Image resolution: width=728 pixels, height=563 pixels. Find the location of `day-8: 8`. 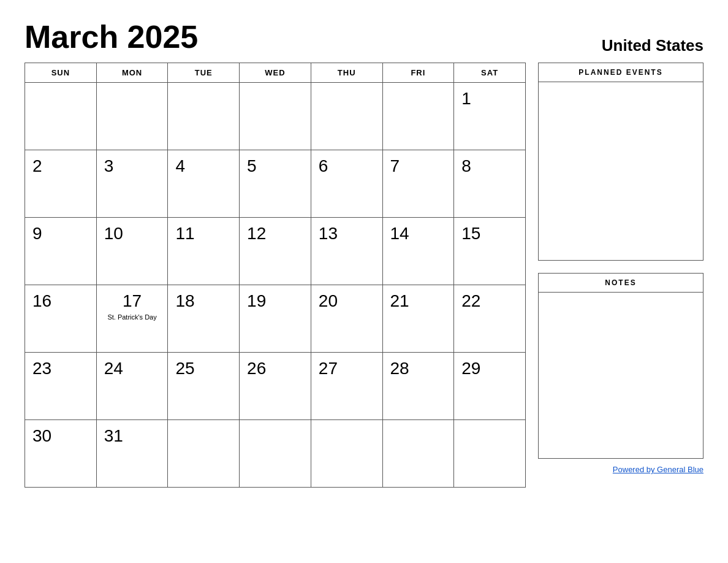

day-8: 8 is located at coordinates (490, 184).